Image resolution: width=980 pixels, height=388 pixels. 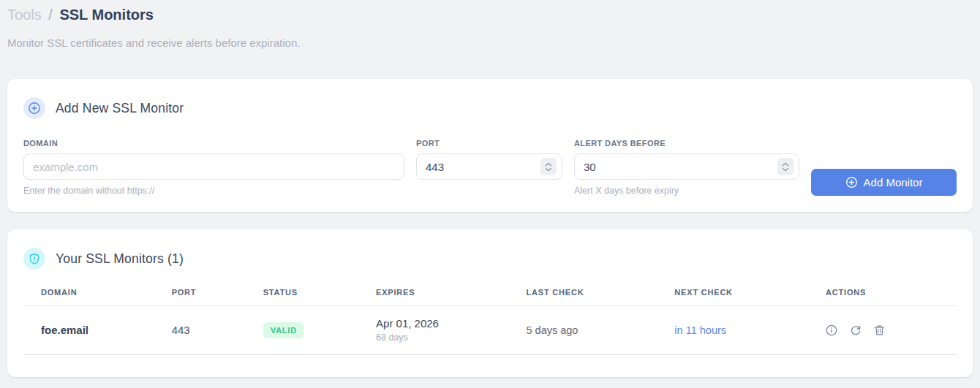 I want to click on cell-port: 443, so click(x=200, y=330).